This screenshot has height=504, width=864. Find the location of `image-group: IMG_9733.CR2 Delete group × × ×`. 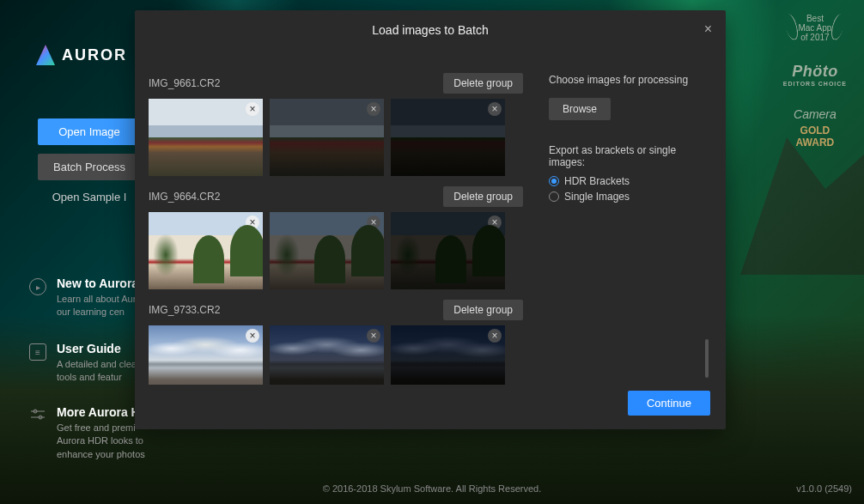

image-group: IMG_9733.CR2 Delete group × × × is located at coordinates (336, 342).